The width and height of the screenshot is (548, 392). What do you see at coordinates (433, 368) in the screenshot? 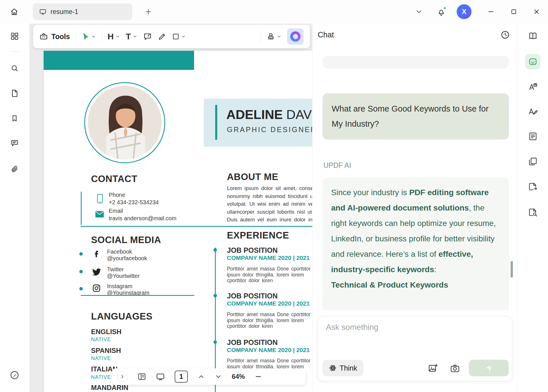
I see `insert-image-button` at bounding box center [433, 368].